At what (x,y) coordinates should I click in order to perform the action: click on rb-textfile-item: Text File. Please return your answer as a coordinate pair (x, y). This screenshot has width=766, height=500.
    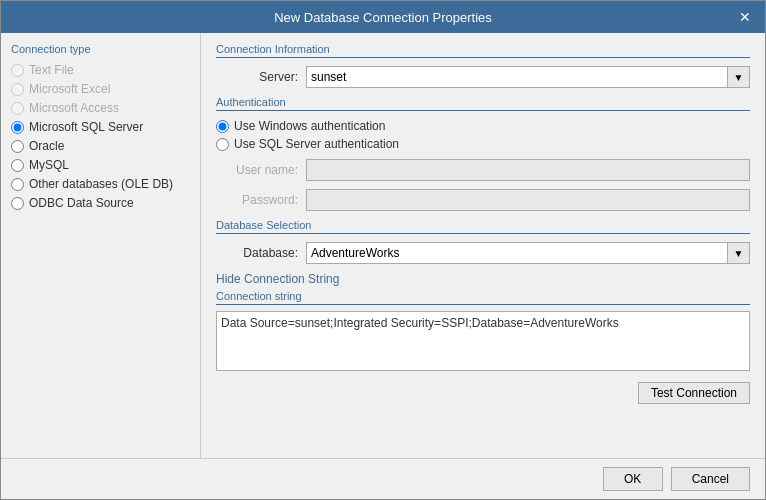
    Looking at the image, I should click on (100, 70).